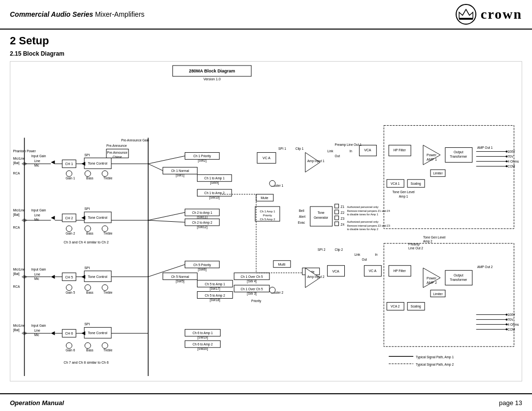 The width and height of the screenshot is (532, 411). I want to click on svg-text: Pre-Announce, so click(117, 146).